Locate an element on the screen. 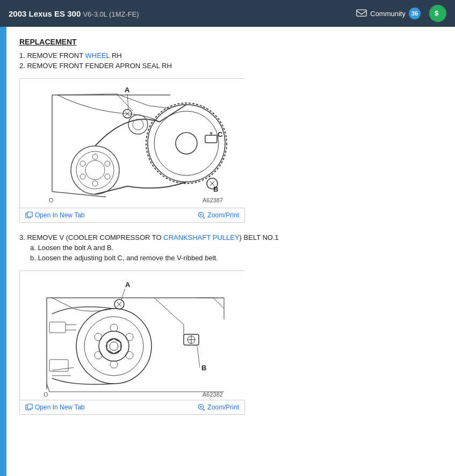 The image size is (455, 476). diagram-1-open-tab-link: Open In New Tab is located at coordinates (55, 215).